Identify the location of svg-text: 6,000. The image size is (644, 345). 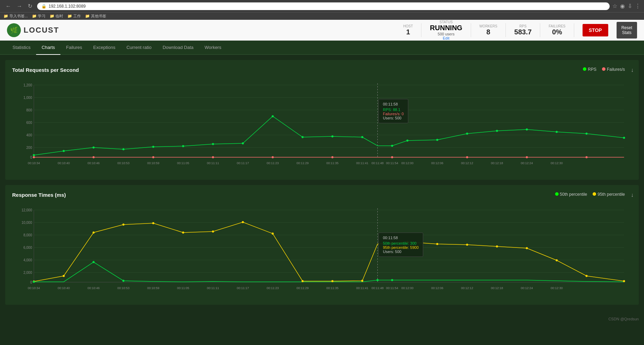
(28, 248).